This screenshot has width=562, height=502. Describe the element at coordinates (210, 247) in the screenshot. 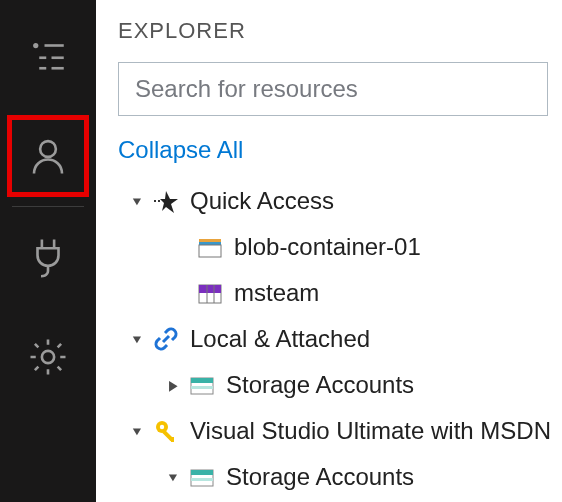

I see `container-icon` at that location.